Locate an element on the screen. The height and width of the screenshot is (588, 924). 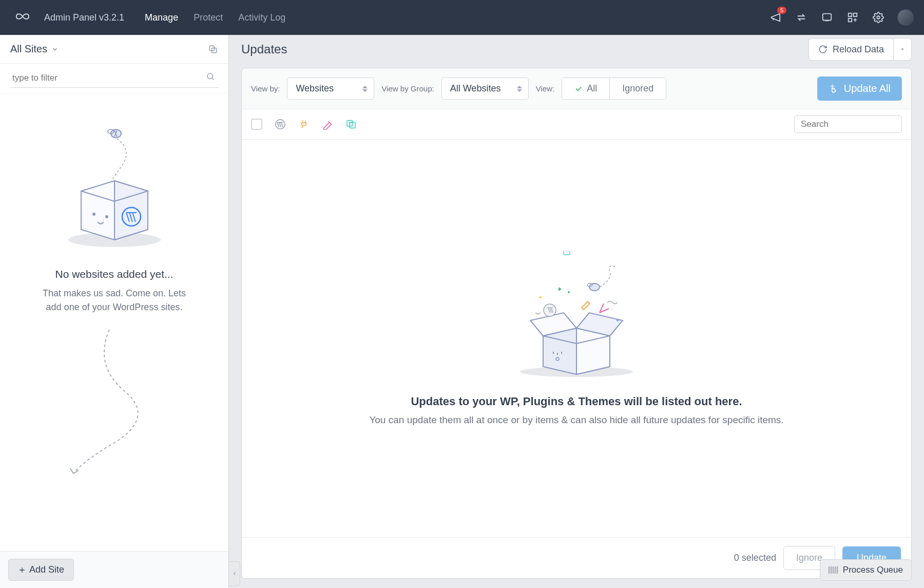
sidebar-footer: Add Site is located at coordinates (114, 570).